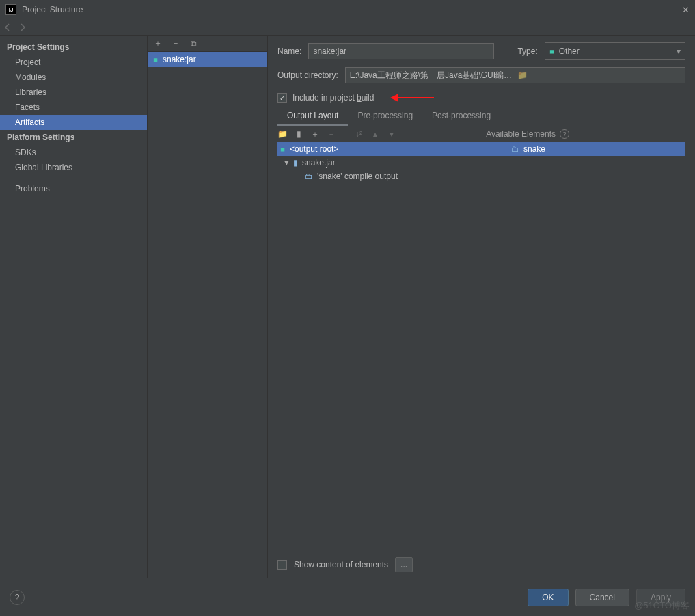  I want to click on tree-label: snake.jar, so click(318, 163).